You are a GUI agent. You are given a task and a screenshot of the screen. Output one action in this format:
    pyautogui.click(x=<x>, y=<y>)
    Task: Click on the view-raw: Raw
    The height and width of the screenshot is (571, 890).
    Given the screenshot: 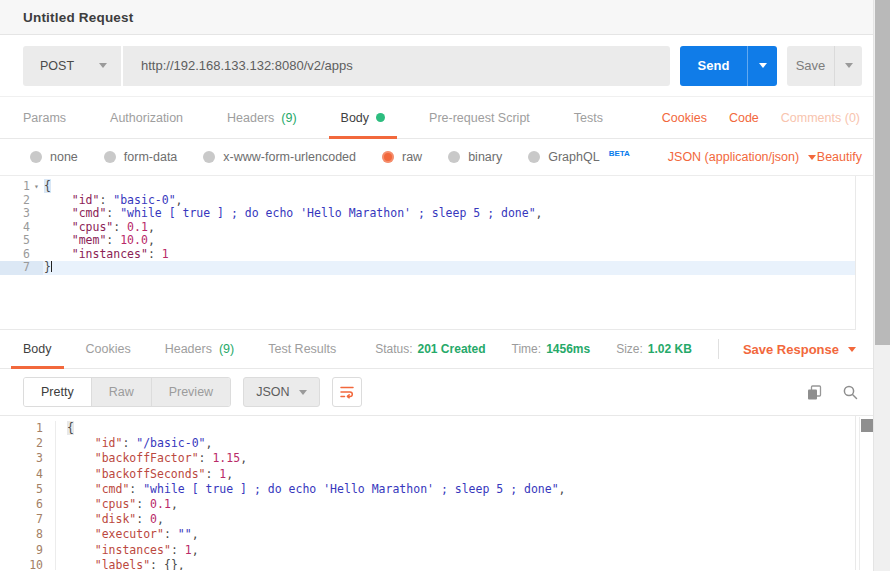 What is the action you would take?
    pyautogui.click(x=122, y=392)
    